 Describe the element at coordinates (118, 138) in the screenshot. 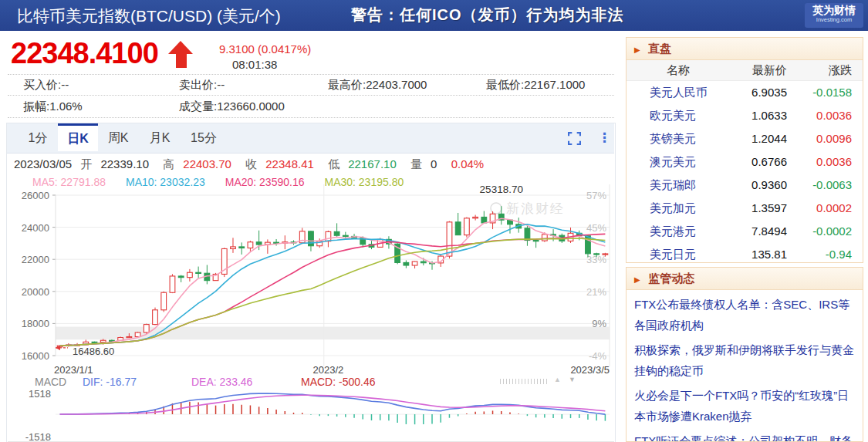

I see `tab-weekly-k: 周K` at that location.